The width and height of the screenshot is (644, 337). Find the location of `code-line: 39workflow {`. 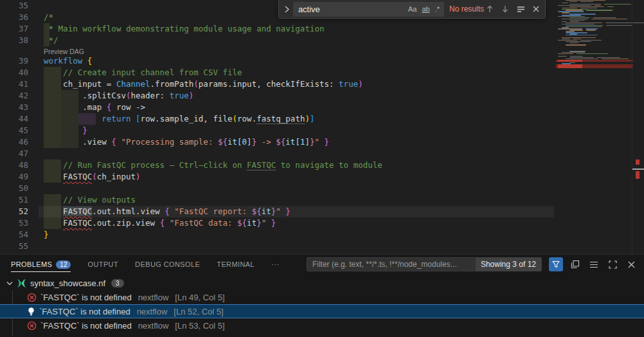

code-line: 39workflow { is located at coordinates (322, 61).